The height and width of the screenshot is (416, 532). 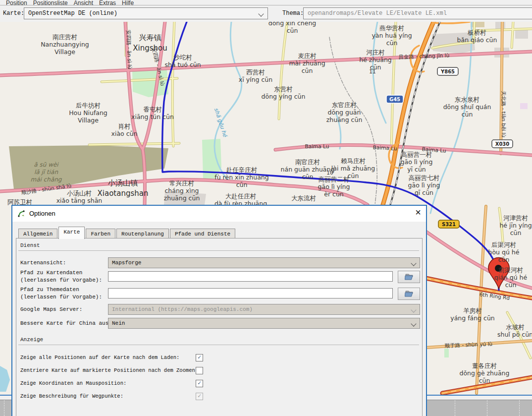 What do you see at coordinates (32, 340) in the screenshot?
I see `section-title-anzeige: Anzeige` at bounding box center [32, 340].